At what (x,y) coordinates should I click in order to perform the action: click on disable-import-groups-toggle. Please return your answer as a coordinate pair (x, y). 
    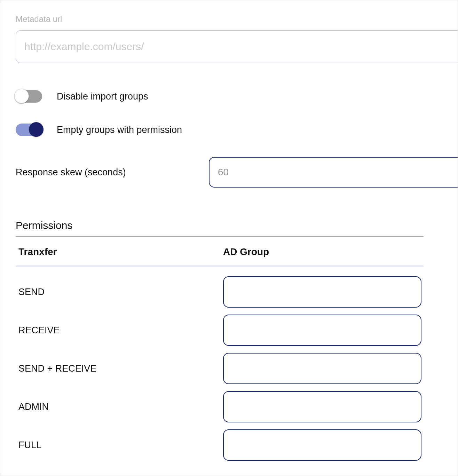
    Looking at the image, I should click on (29, 96).